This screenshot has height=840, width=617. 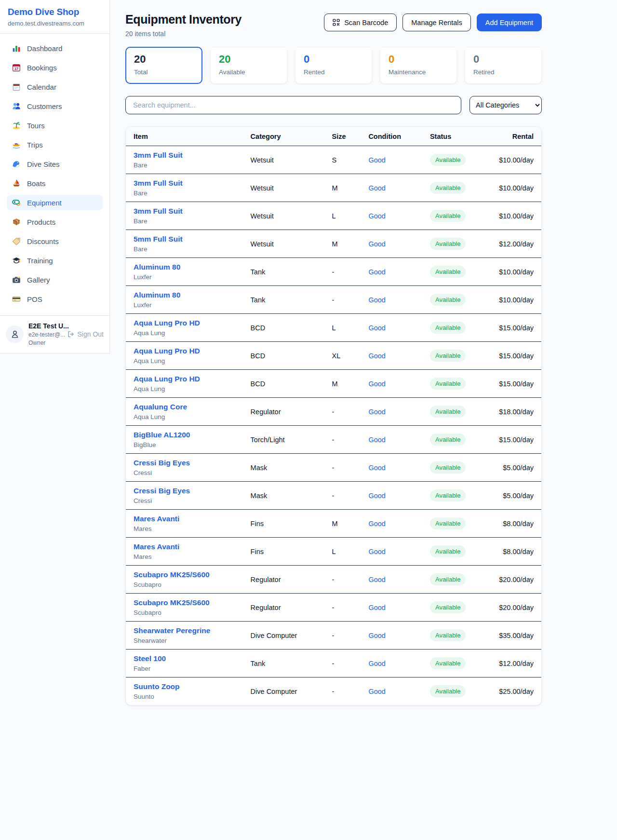 What do you see at coordinates (506, 105) in the screenshot?
I see `category-select: All Categories` at bounding box center [506, 105].